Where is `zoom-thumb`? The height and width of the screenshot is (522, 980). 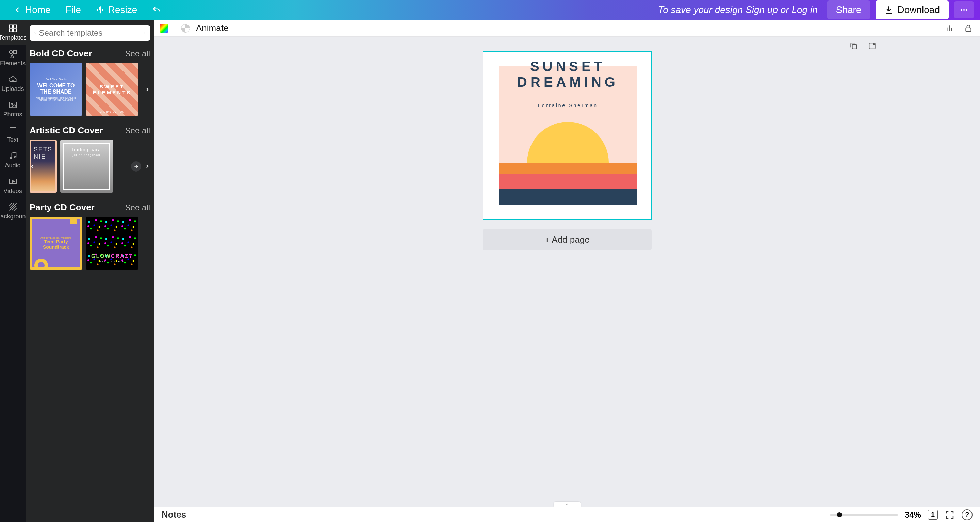
zoom-thumb is located at coordinates (839, 515).